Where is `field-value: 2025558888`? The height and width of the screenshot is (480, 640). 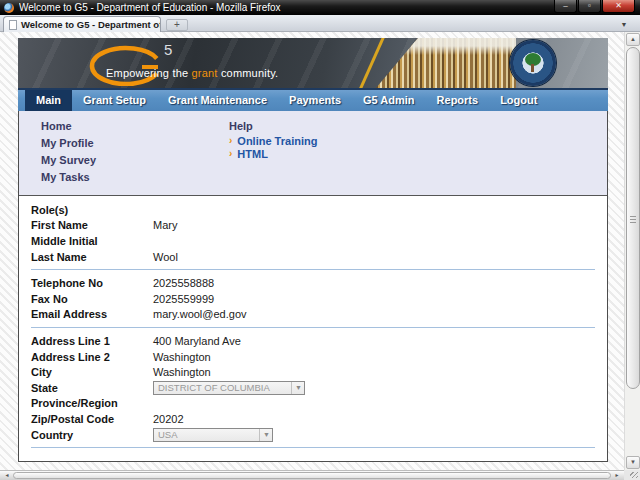 field-value: 2025558888 is located at coordinates (184, 283).